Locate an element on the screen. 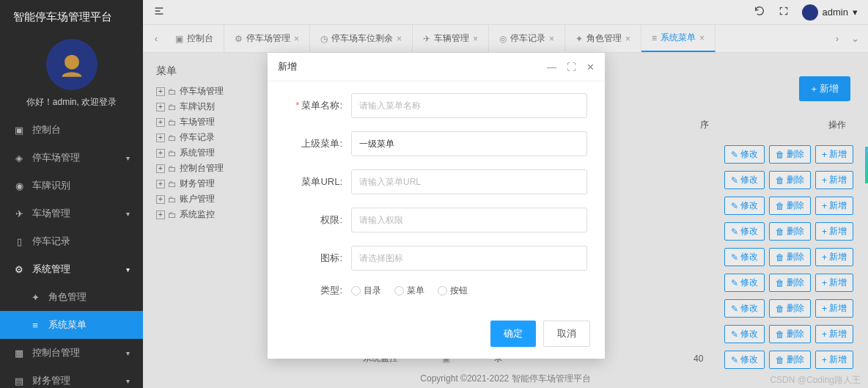  close-icon: ✕ is located at coordinates (591, 67).